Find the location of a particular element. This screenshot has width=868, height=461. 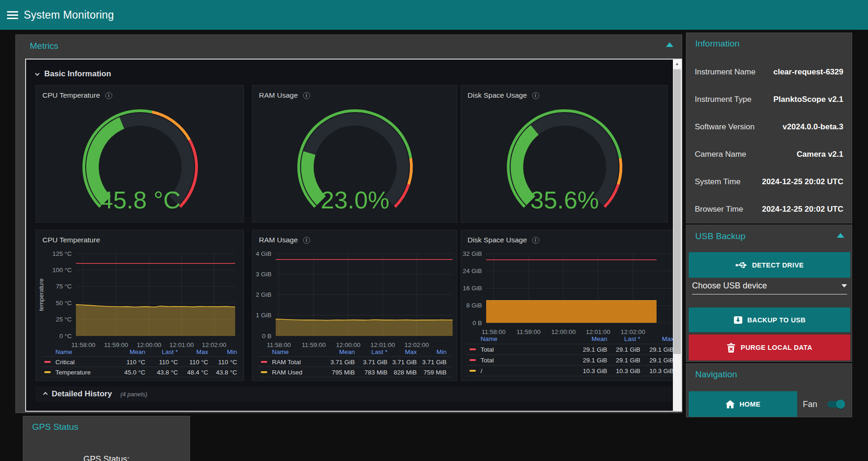

scrollbar-thumb is located at coordinates (677, 212).